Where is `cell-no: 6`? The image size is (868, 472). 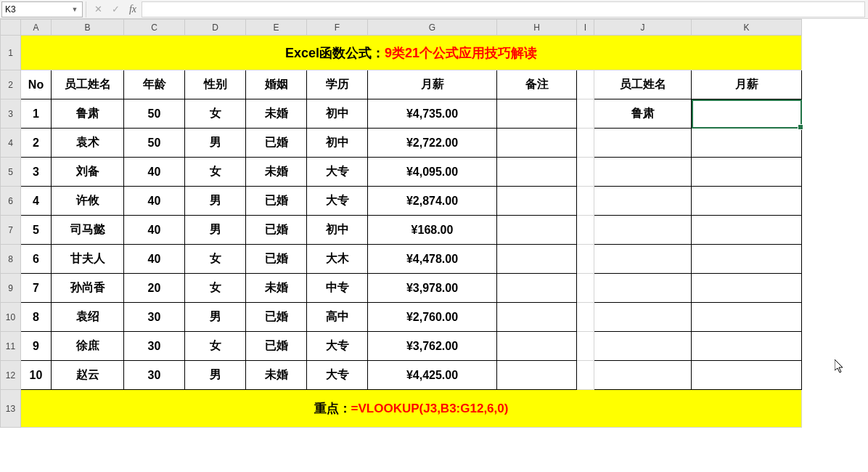 cell-no: 6 is located at coordinates (36, 259).